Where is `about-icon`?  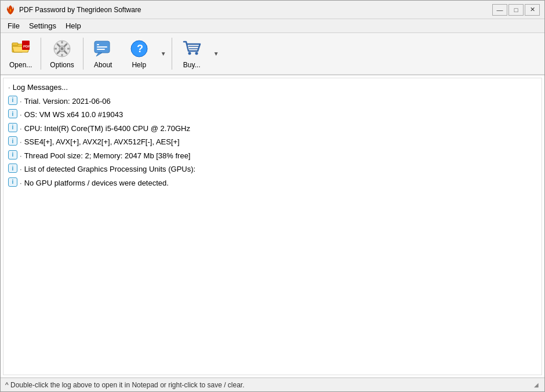
about-icon is located at coordinates (103, 49).